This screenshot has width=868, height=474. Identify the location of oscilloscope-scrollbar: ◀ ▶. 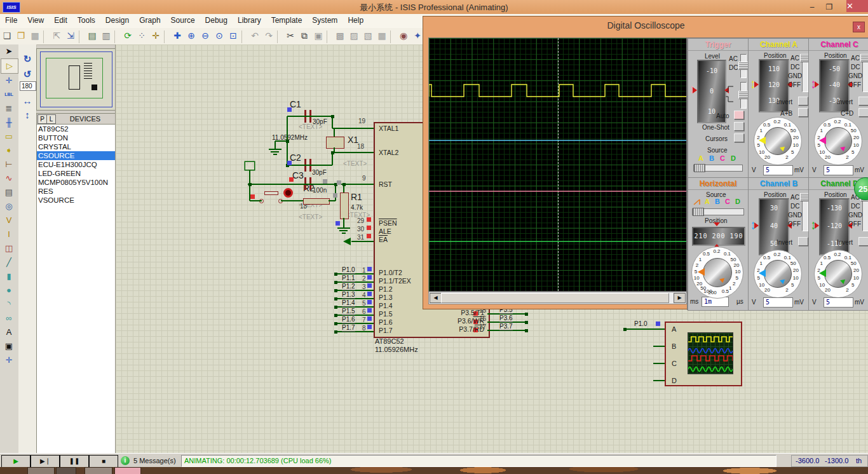
(558, 298).